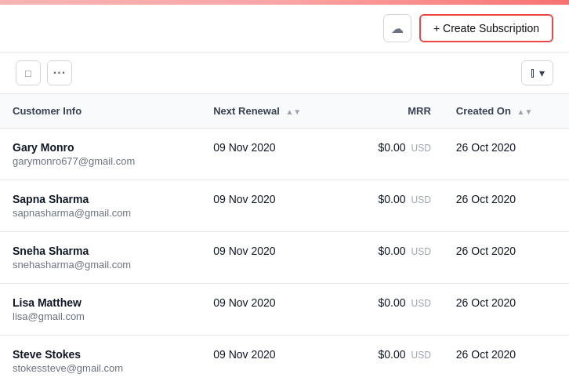 Image resolution: width=569 pixels, height=392 pixels. What do you see at coordinates (284, 154) in the screenshot?
I see `table-row: Gary Monro garymonro677@gmail.com 09 Nov…` at bounding box center [284, 154].